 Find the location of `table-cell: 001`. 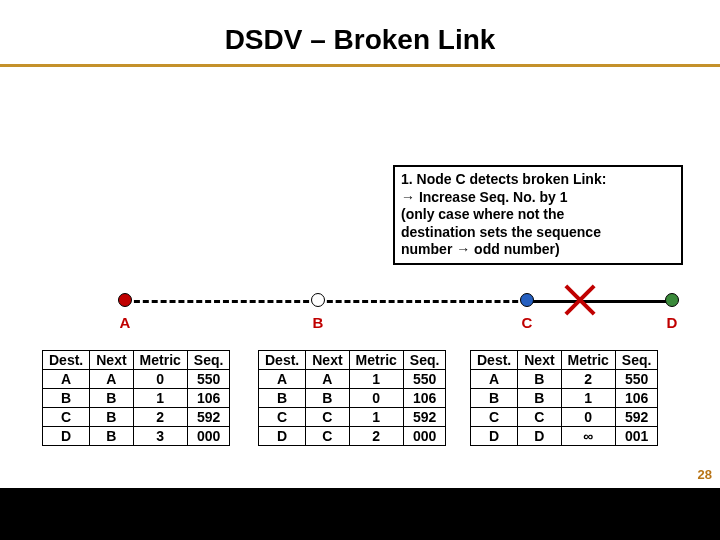

table-cell: 001 is located at coordinates (636, 436).